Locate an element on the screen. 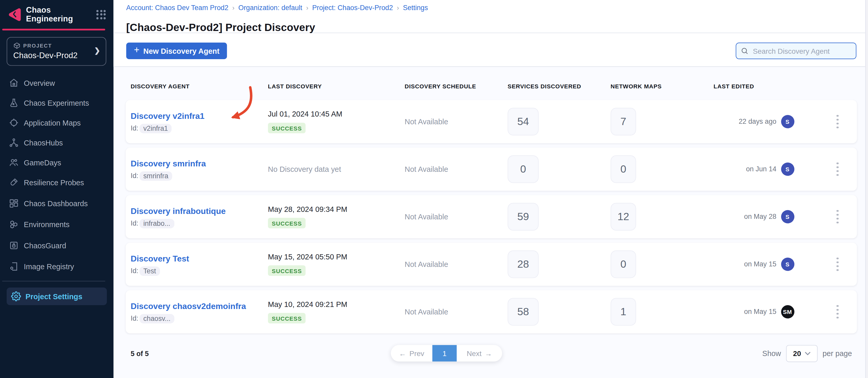 Image resolution: width=868 pixels, height=378 pixels. discovery-agent-link: Discovery v2infra1 is located at coordinates (168, 116).